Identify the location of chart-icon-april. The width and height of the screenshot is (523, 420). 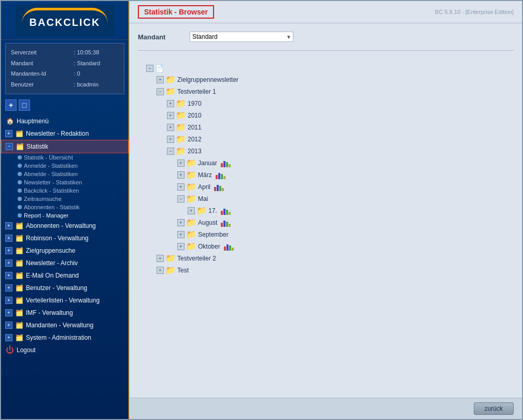
(219, 187).